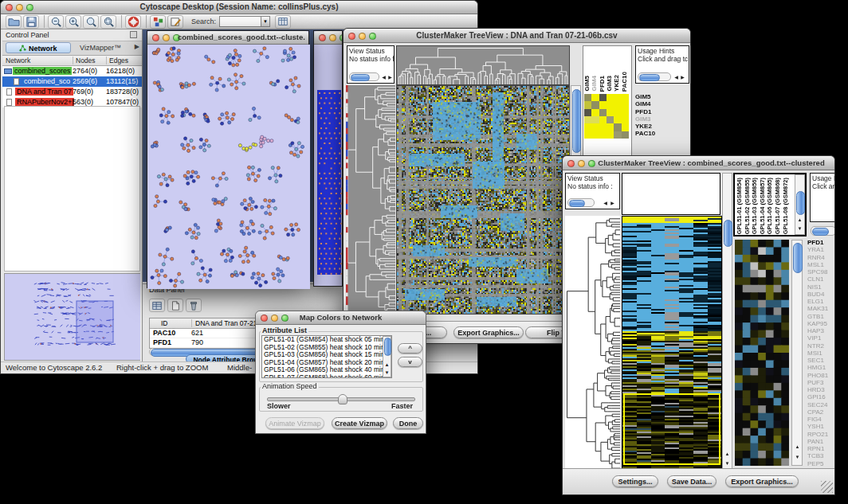 This screenshot has width=848, height=504. I want to click on table-mode-icon, so click(157, 306).